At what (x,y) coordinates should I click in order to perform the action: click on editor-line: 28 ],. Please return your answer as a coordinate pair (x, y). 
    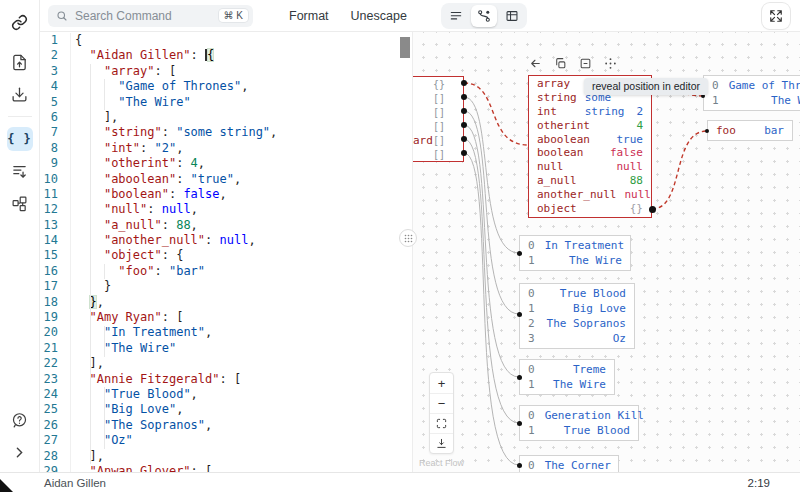
    Looking at the image, I should click on (219, 456).